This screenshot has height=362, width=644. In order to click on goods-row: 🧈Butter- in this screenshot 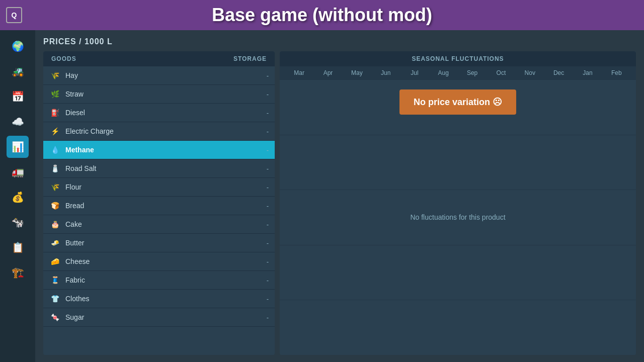, I will do `click(159, 243)`.